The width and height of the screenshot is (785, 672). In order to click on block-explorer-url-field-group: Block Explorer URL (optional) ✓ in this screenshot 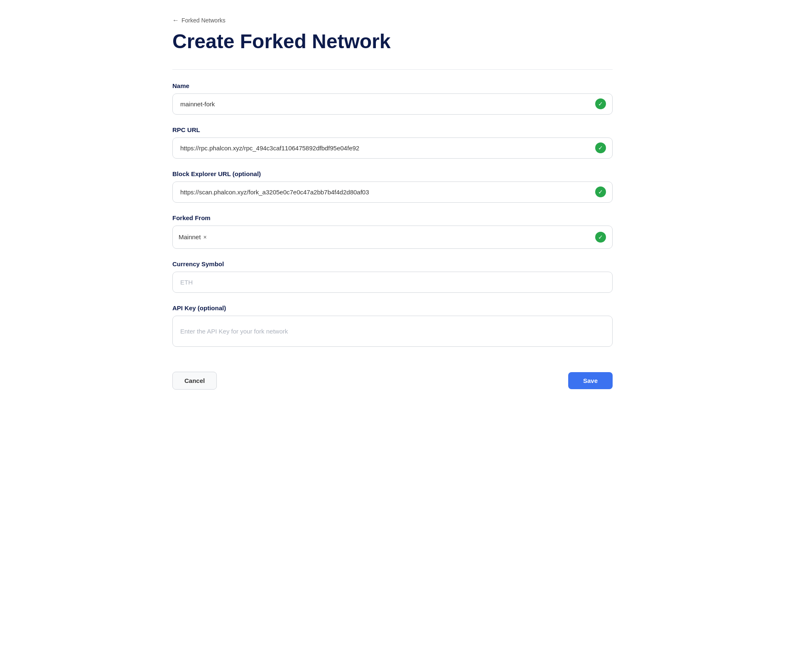, I will do `click(392, 186)`.